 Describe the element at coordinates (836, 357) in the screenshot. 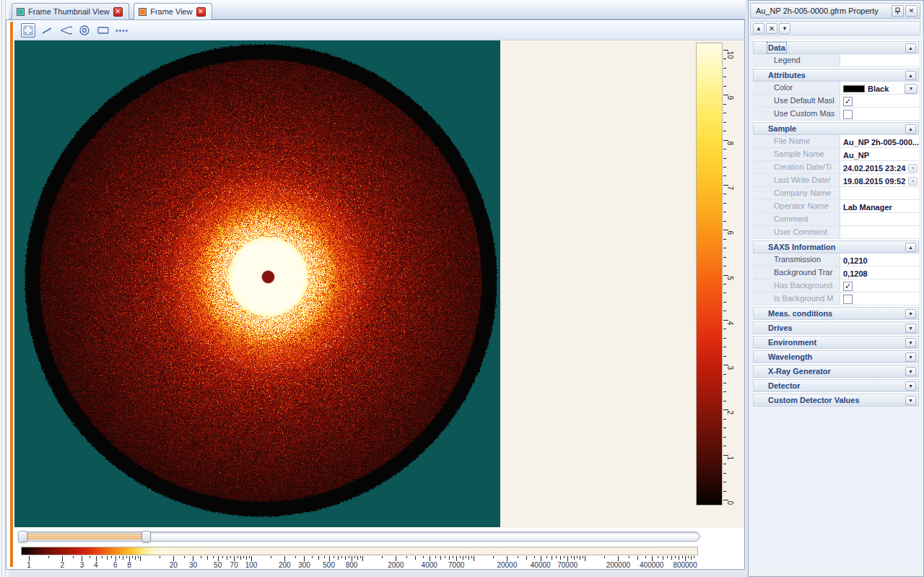

I see `section-header-wavelength: Wavelength▼` at that location.